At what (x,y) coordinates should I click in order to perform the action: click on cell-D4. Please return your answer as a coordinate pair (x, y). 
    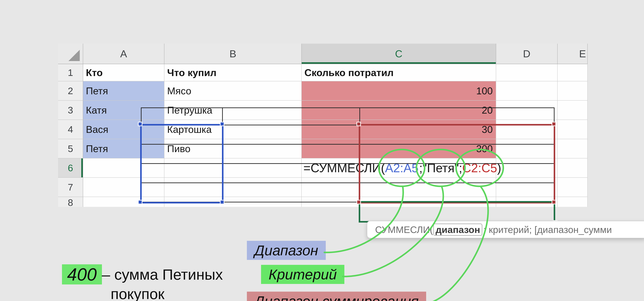
    Looking at the image, I should click on (527, 129).